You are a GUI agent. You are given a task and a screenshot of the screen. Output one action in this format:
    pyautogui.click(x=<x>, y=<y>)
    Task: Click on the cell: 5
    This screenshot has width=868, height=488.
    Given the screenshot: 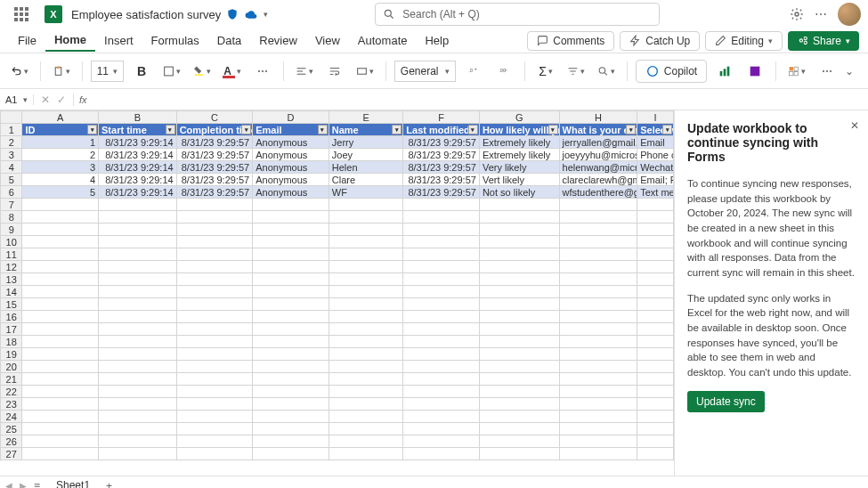 What is the action you would take?
    pyautogui.click(x=61, y=192)
    